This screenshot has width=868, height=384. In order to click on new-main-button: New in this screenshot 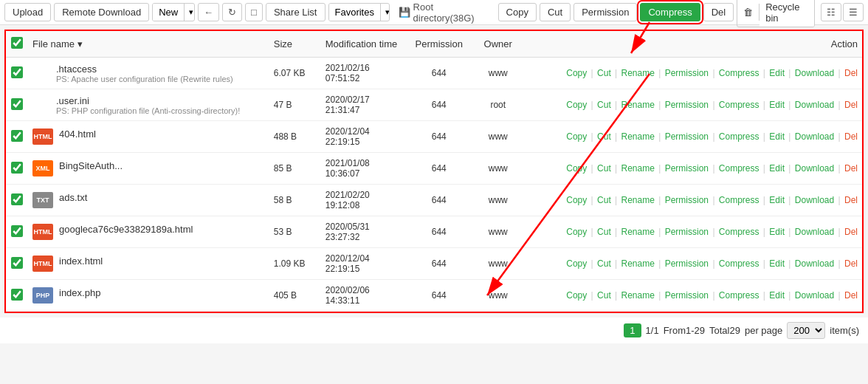, I will do `click(168, 12)`.